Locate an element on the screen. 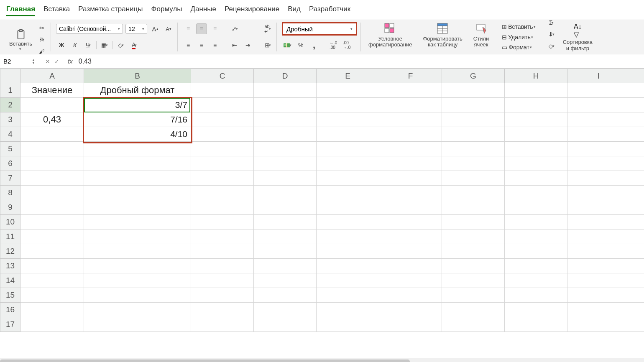  tab-review: Рецензирование is located at coordinates (252, 10).